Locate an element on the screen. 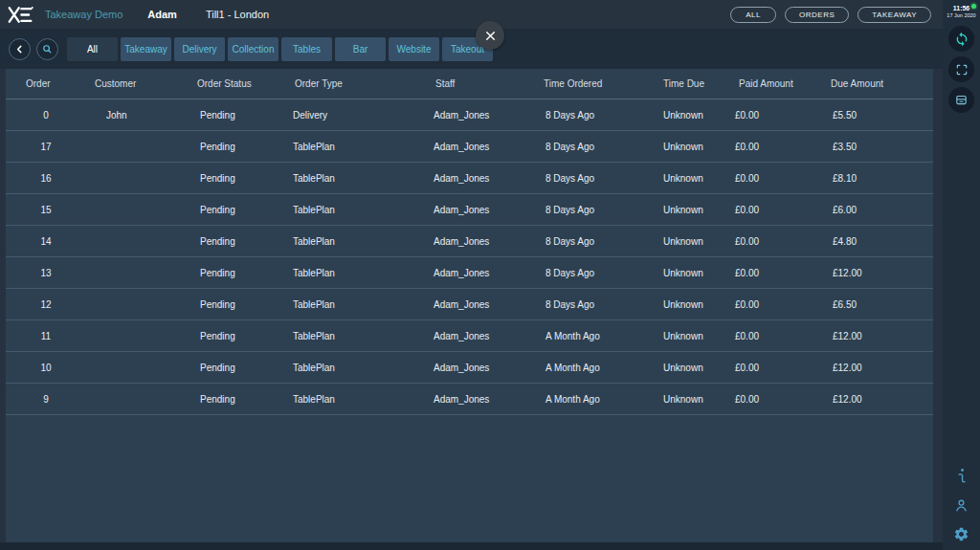 The width and height of the screenshot is (980, 550). order-row: 16 Pending TablePlan Adam_Jones 8 Days A… is located at coordinates (469, 178).